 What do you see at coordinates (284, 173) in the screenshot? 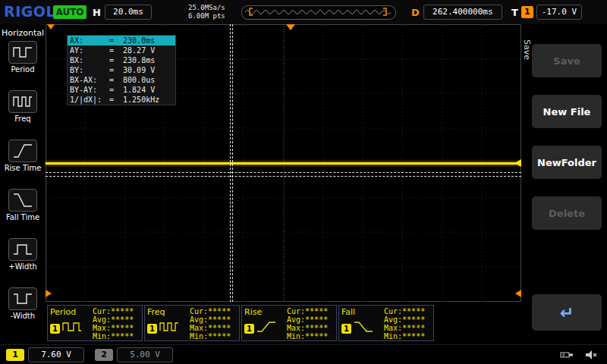
I see `cursor-ay-line` at bounding box center [284, 173].